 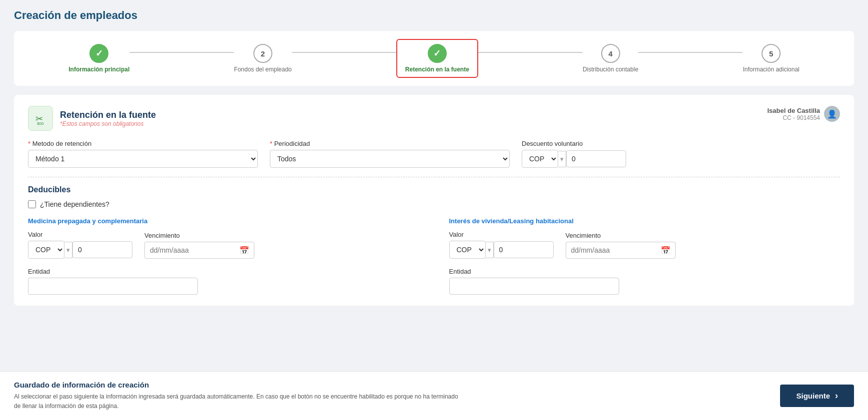 What do you see at coordinates (113, 286) in the screenshot?
I see `medicina-entidad-input` at bounding box center [113, 286].